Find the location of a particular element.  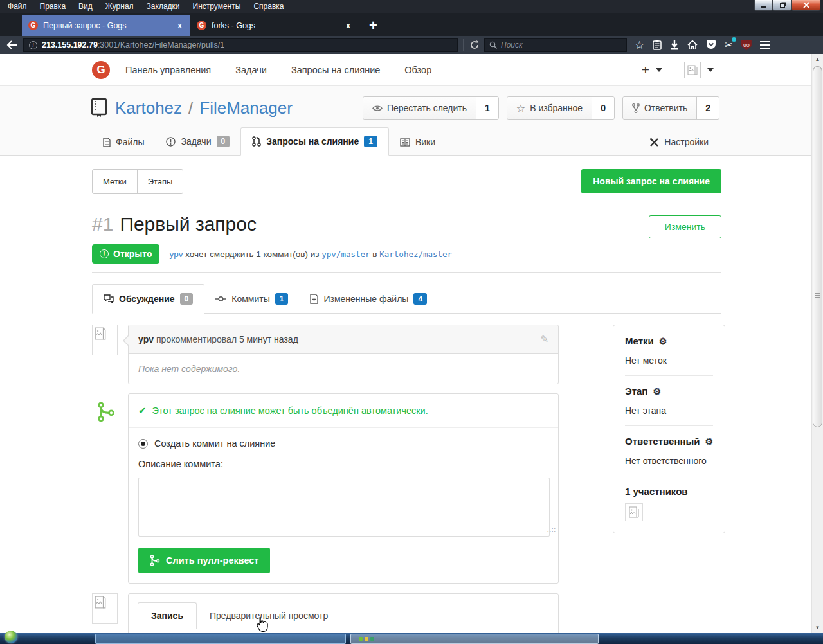

star-button: ☆ В избранное is located at coordinates (549, 108).